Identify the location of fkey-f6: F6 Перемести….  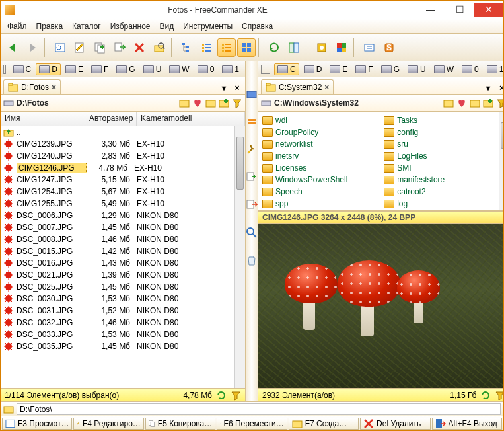
(252, 424).